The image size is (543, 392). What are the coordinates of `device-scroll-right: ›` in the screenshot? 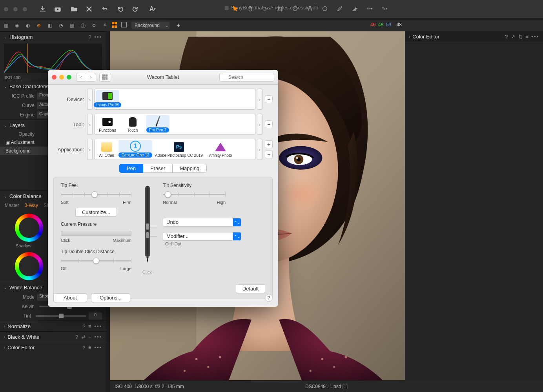 It's located at (260, 99).